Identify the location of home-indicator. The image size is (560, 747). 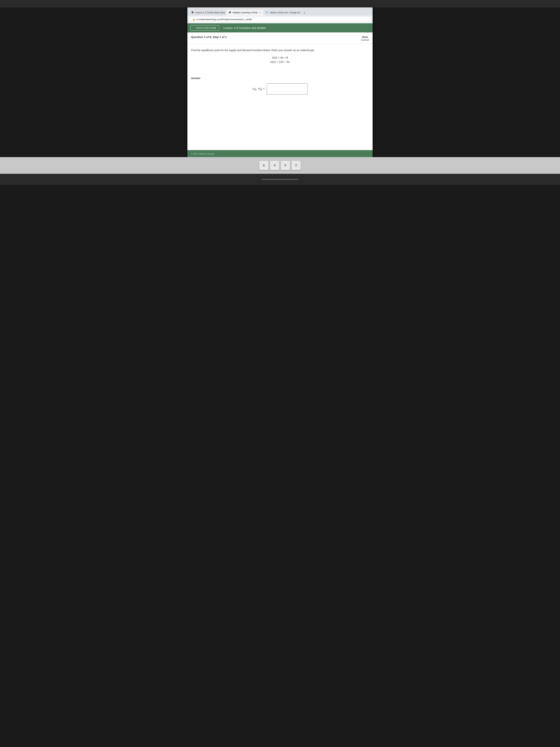
(280, 179).